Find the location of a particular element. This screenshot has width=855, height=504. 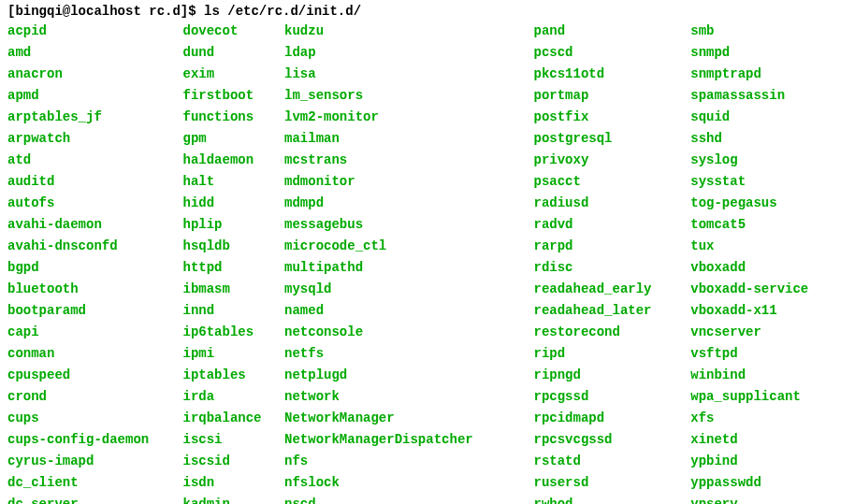

file-entry: snmptrapd is located at coordinates (769, 75).